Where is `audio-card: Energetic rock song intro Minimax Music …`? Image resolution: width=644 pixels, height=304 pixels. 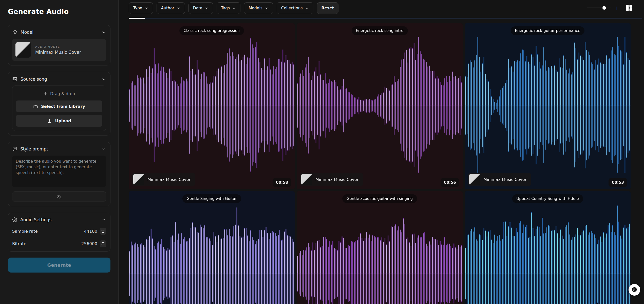 audio-card: Energetic rock song intro Minimax Music … is located at coordinates (380, 106).